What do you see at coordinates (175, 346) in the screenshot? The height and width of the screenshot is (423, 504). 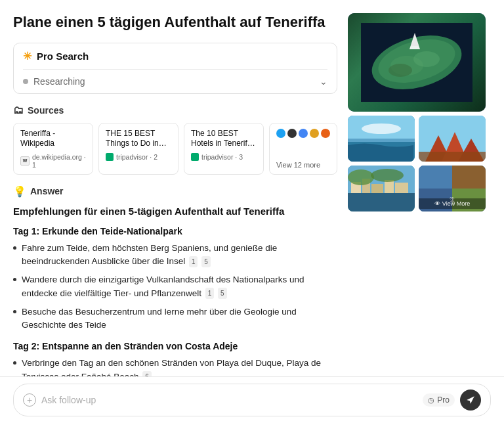 I see `day-2-heading: Tag 2: Entspanne an den Stränden von Cos…` at bounding box center [175, 346].